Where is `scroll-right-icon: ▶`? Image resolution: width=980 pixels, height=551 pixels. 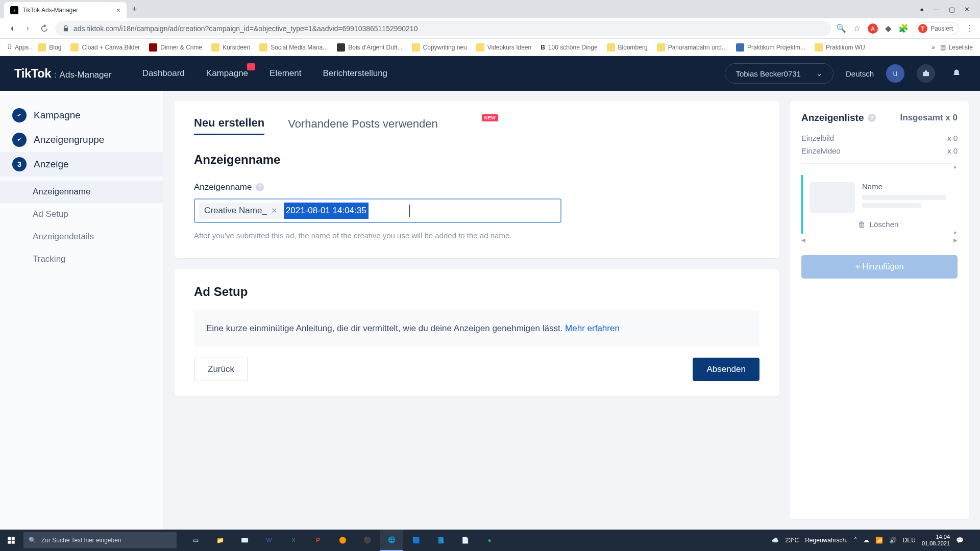
scroll-right-icon: ▶ is located at coordinates (955, 240).